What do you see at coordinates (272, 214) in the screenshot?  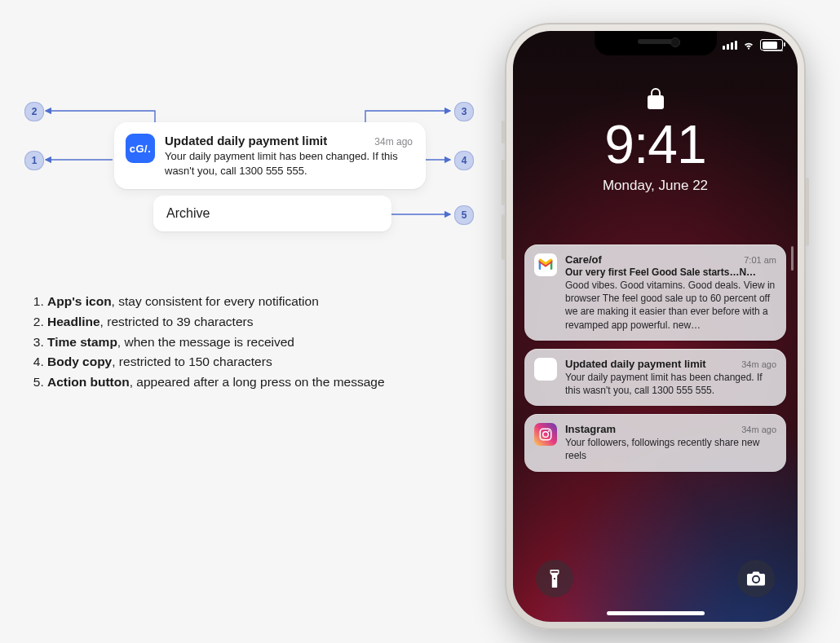 I see `notification-action-button: Archive` at bounding box center [272, 214].